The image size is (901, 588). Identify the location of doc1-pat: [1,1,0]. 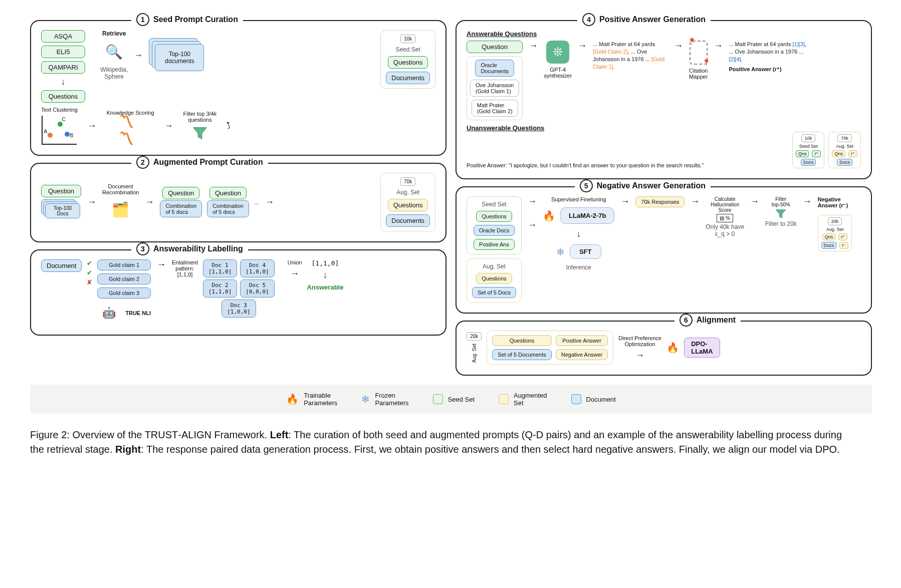
(220, 271).